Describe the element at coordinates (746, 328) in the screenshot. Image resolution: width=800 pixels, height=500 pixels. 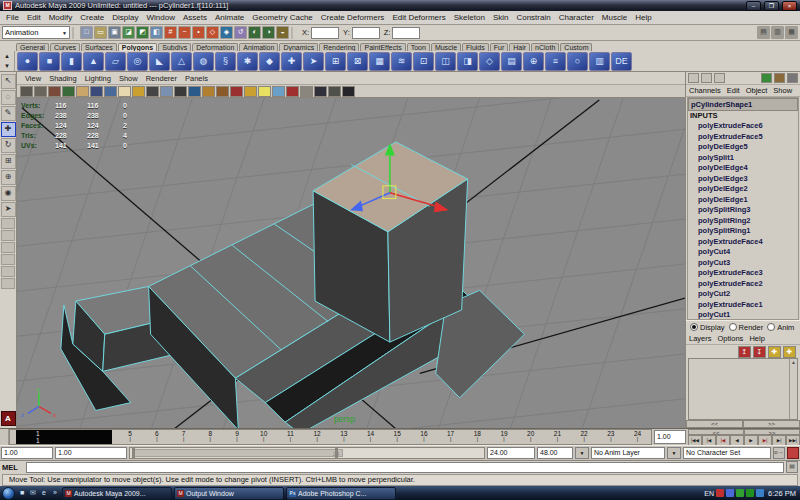
I see `layer-mode-radio: Render` at that location.